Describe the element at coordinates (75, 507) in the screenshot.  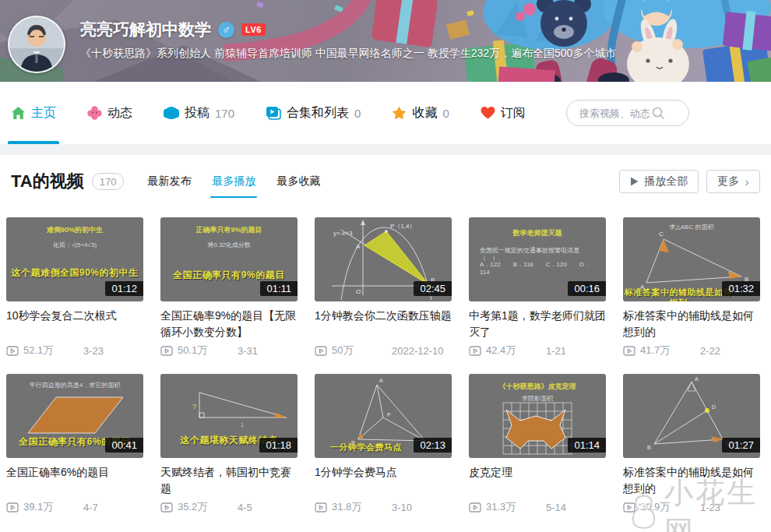
I see `video-stats: 39.1万 4-7` at that location.